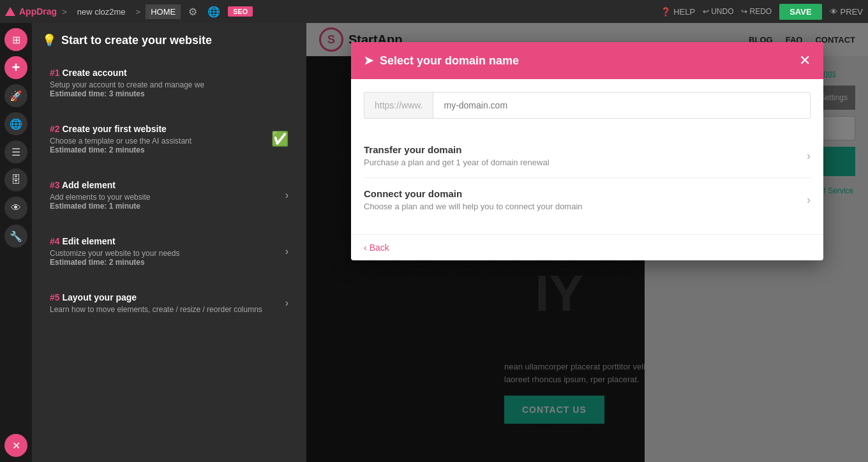 This screenshot has width=868, height=462. I want to click on step-4-title: #4 Edit element, so click(169, 241).